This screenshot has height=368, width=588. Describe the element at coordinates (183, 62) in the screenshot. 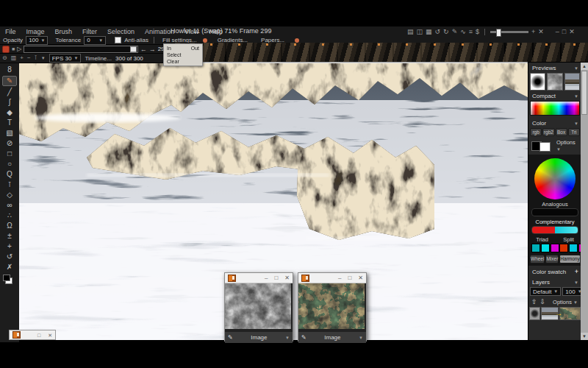

I see `popup-item-clear: Clear` at that location.